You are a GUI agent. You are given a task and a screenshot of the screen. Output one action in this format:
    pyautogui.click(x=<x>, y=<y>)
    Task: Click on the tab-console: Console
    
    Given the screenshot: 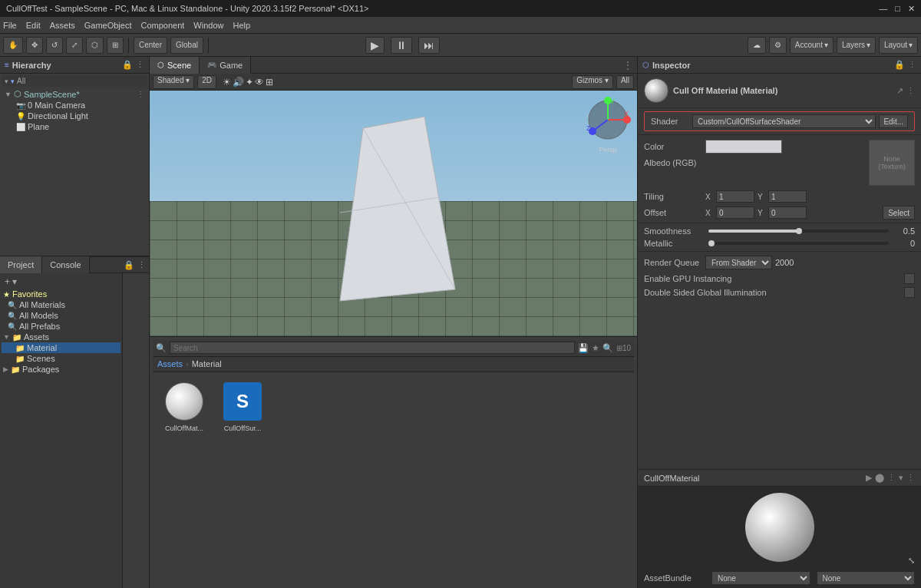 What is the action you would take?
    pyautogui.click(x=66, y=265)
    